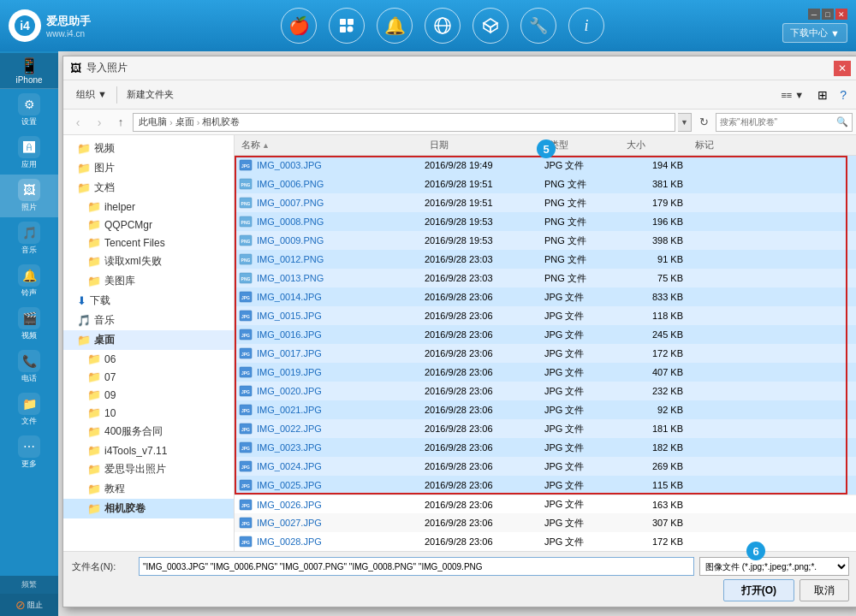 The width and height of the screenshot is (856, 616). I want to click on file-row: PNG IMG_0007.PNG 2016/9/28 19:51 PNG 文件 …, so click(545, 203).